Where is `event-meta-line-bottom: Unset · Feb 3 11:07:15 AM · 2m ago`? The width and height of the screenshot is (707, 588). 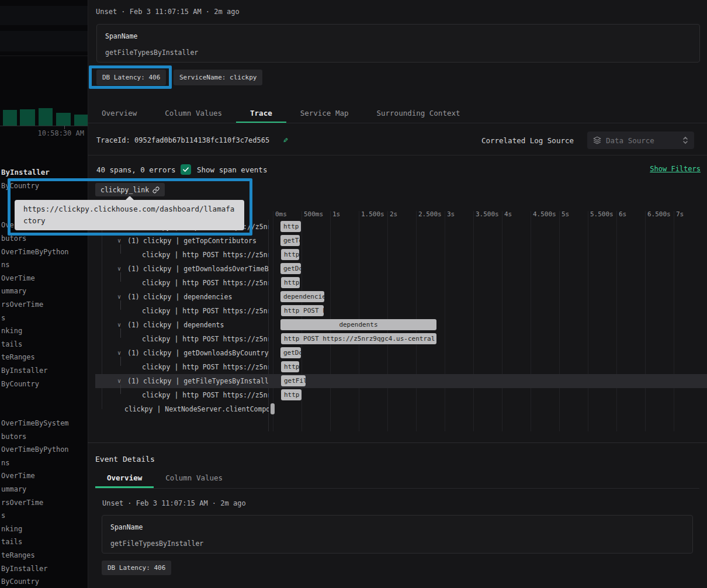
event-meta-line-bottom: Unset · Feb 3 11:07:15 AM · 2m ago is located at coordinates (174, 503).